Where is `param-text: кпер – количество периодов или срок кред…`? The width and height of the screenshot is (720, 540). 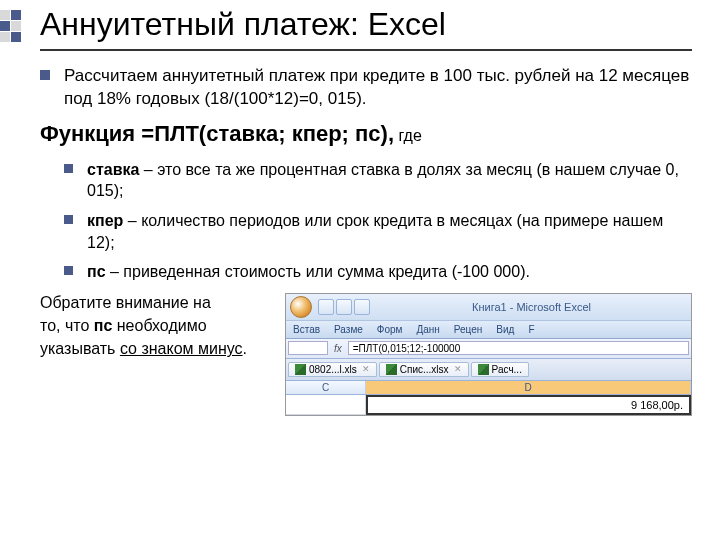 param-text: кпер – количество периодов или срок кред… is located at coordinates (390, 232).